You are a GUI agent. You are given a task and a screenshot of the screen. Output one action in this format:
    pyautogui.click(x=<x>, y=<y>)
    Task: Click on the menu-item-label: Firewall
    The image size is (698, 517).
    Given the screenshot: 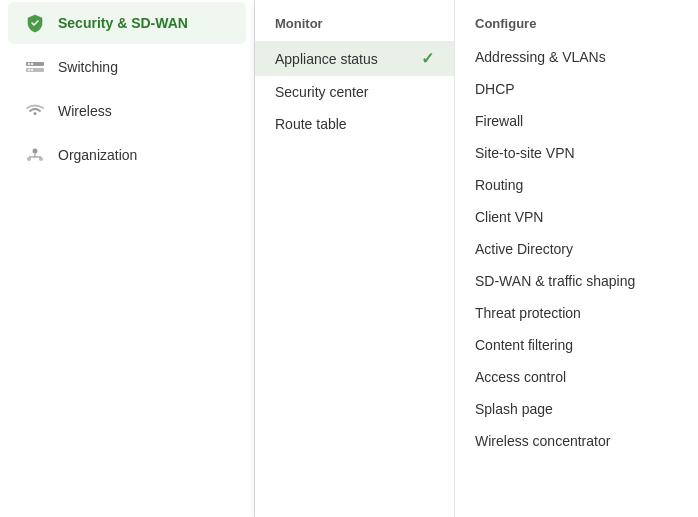 What is the action you would take?
    pyautogui.click(x=499, y=121)
    